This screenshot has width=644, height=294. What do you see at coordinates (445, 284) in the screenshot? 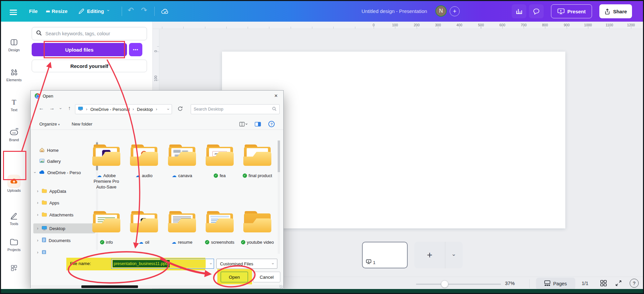
I see `zoom-slider-knob` at bounding box center [445, 284].